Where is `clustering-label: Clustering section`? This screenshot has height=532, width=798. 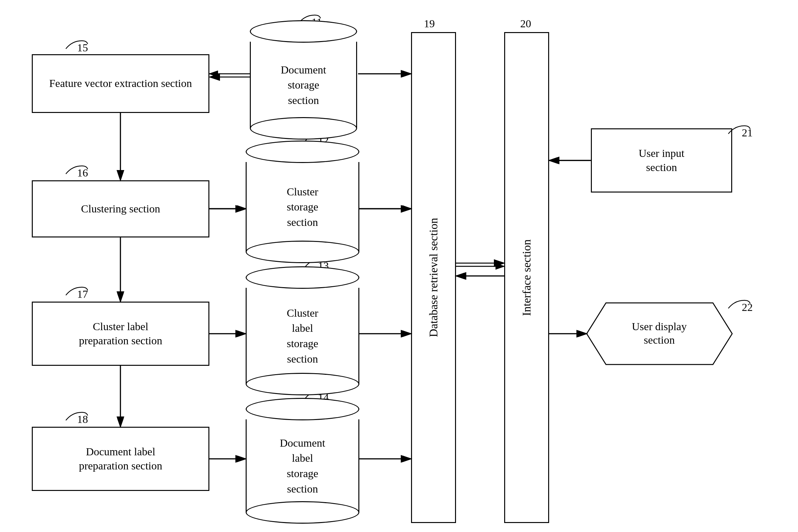
clustering-label: Clustering section is located at coordinates (120, 209).